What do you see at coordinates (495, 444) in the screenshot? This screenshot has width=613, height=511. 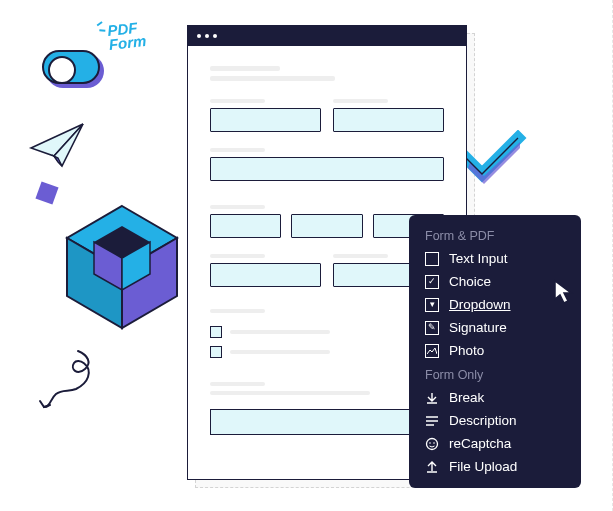 I see `menu-item-recaptcha: reCaptcha` at bounding box center [495, 444].